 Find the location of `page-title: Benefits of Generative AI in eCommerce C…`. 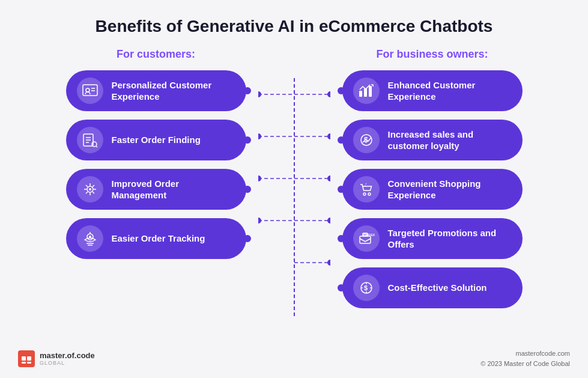

page-title: Benefits of Generative AI in eCommerce C… is located at coordinates (294, 21).